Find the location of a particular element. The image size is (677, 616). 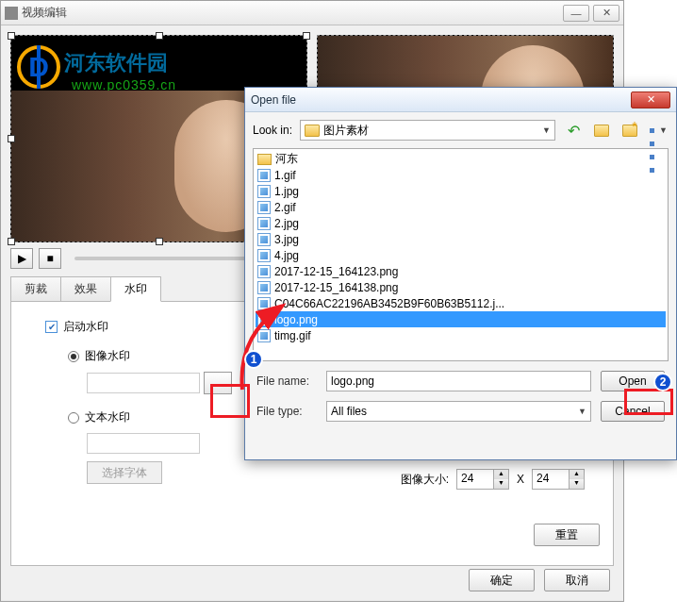

watermark-brand: 河东软件园 is located at coordinates (116, 63).